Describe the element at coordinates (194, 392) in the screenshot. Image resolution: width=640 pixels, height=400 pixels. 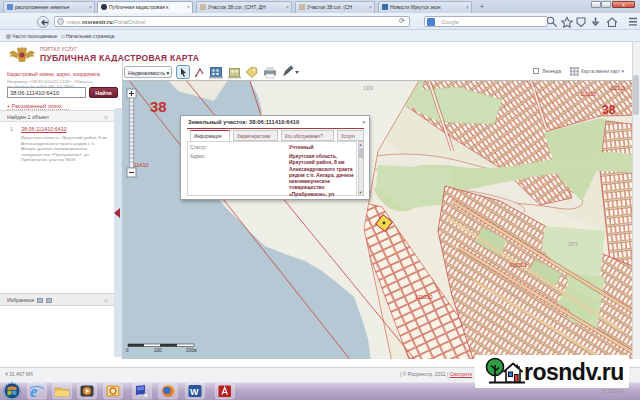
I see `svg-text: W` at that location.